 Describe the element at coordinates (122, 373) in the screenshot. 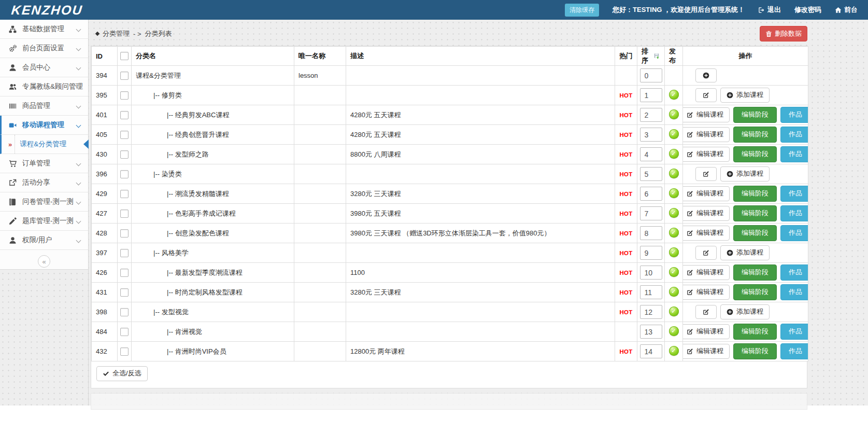

I see `select-all-button: 全选/反选` at that location.